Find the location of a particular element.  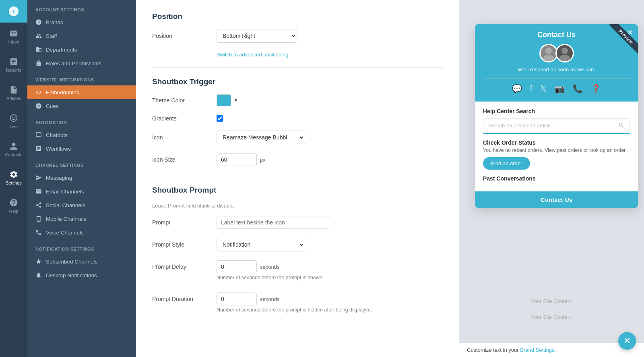

prompt-style-row: Prompt Style Notification Inline Tooltip is located at coordinates (297, 245).